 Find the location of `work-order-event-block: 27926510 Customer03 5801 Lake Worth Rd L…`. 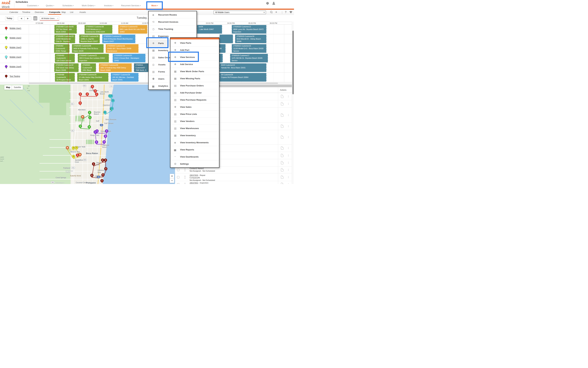

work-order-event-block: 27926510 Customer03 5801 Lake Worth Rd L… is located at coordinates (133, 29).